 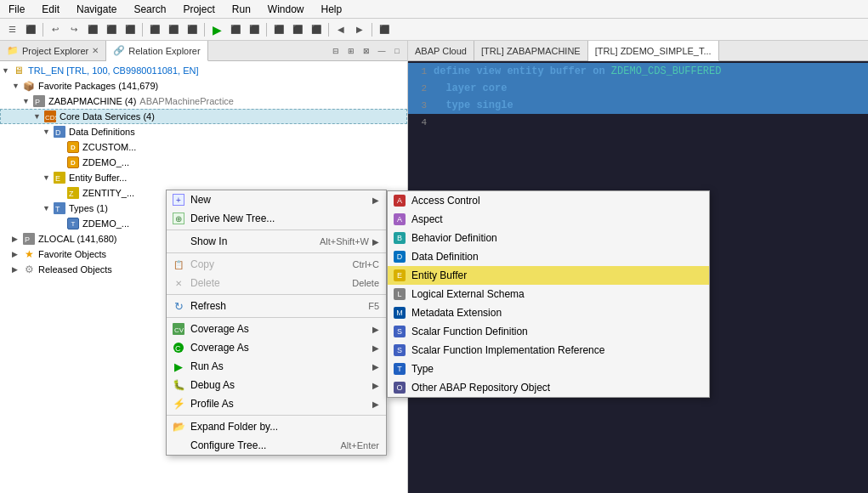 What do you see at coordinates (468, 294) in the screenshot?
I see `sub-logical-label: Logical External Schema` at bounding box center [468, 294].